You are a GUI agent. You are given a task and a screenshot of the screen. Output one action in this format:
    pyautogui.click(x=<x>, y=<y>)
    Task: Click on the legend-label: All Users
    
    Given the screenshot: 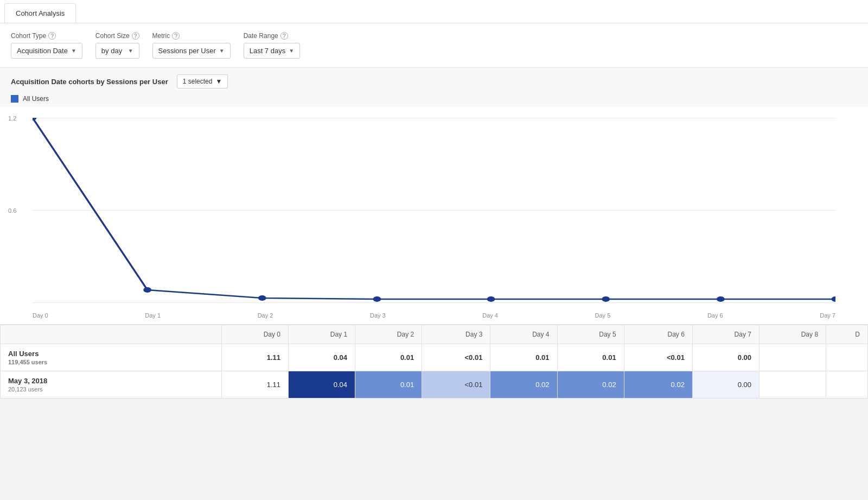 What is the action you would take?
    pyautogui.click(x=36, y=99)
    